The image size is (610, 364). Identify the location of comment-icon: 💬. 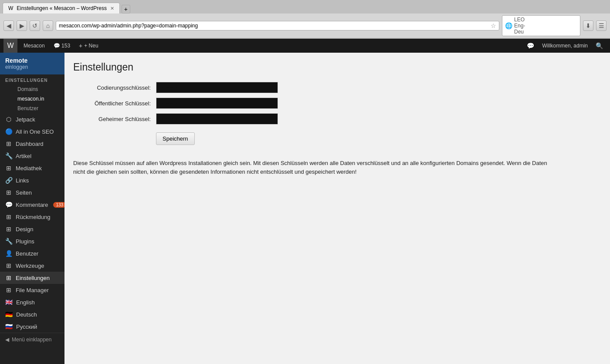
(57, 46).